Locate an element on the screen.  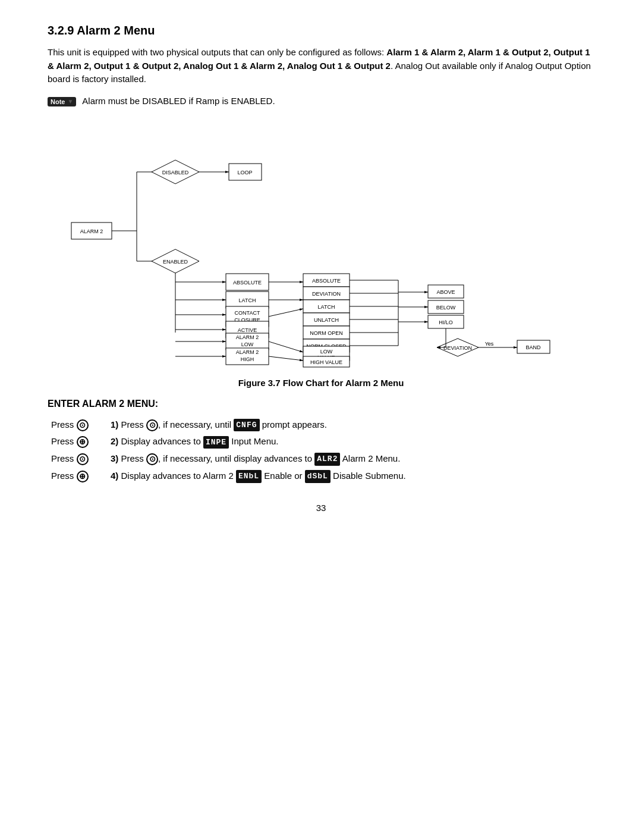
press-cell-4: Press ⊕ is located at coordinates (77, 476).